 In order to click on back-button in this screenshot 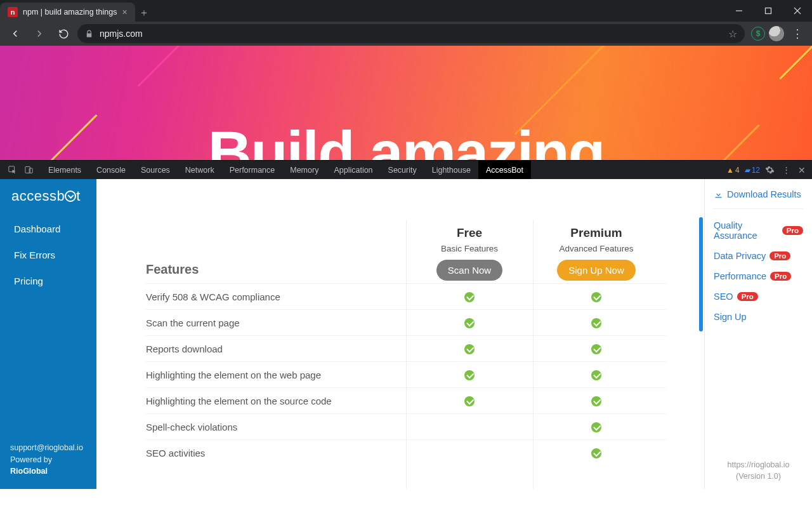, I will do `click(15, 34)`.